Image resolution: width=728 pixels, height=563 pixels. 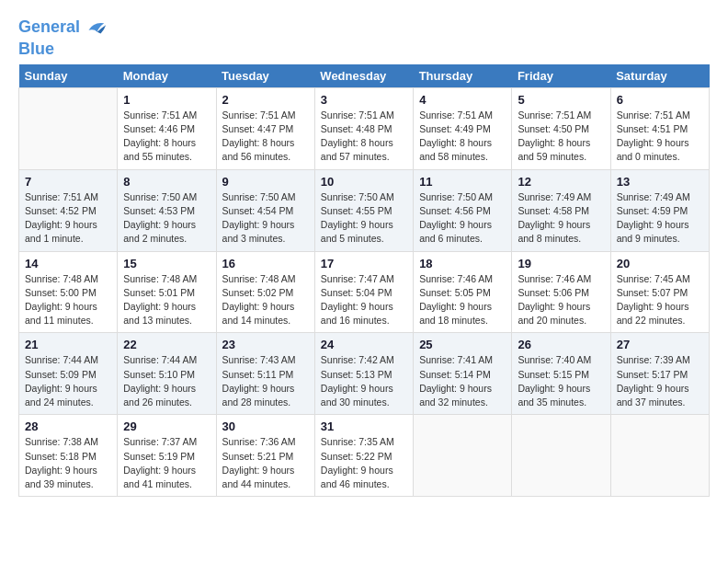 I want to click on calendar-cell: 28Sunrise: 7:38 AMSunset: 5:18 PMDayligh…, so click(x=68, y=456).